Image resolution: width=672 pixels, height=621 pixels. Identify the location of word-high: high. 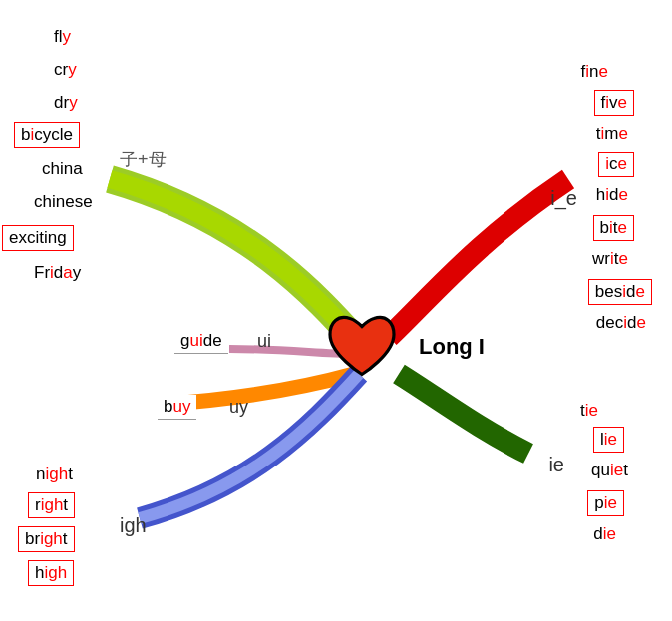
(51, 573).